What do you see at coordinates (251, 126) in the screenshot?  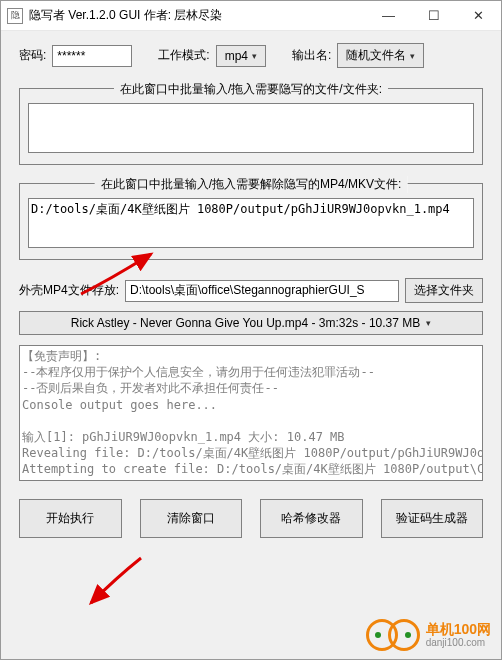 I see `hide-input-group: 在此窗口中批量输入/拖入需要隐写的文件/文件夹:` at bounding box center [251, 126].